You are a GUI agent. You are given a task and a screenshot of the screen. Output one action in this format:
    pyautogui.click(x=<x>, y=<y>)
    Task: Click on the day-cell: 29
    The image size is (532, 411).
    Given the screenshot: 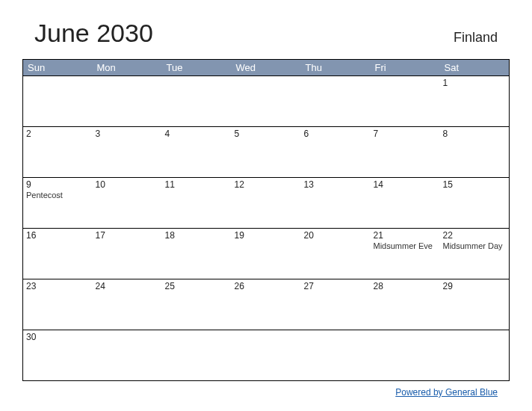 What is the action you would take?
    pyautogui.click(x=475, y=305)
    